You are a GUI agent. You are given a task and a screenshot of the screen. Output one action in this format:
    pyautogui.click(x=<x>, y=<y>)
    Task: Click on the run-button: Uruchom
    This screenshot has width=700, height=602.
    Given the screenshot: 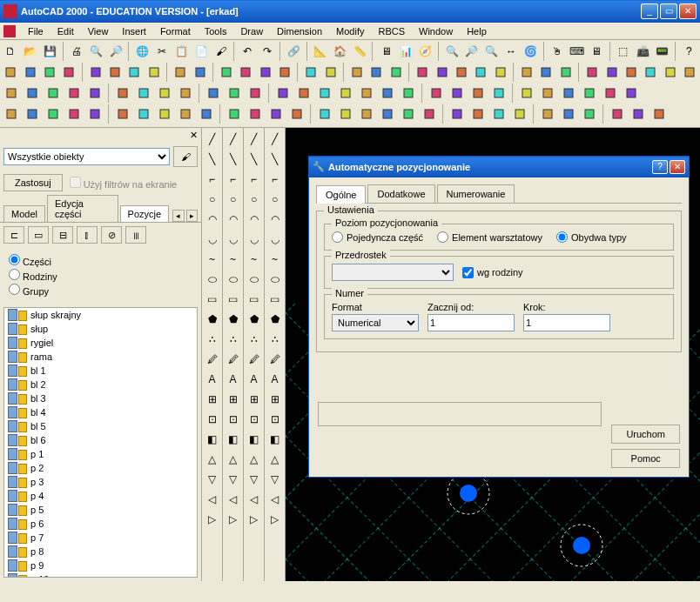 What is the action you would take?
    pyautogui.click(x=646, y=434)
    